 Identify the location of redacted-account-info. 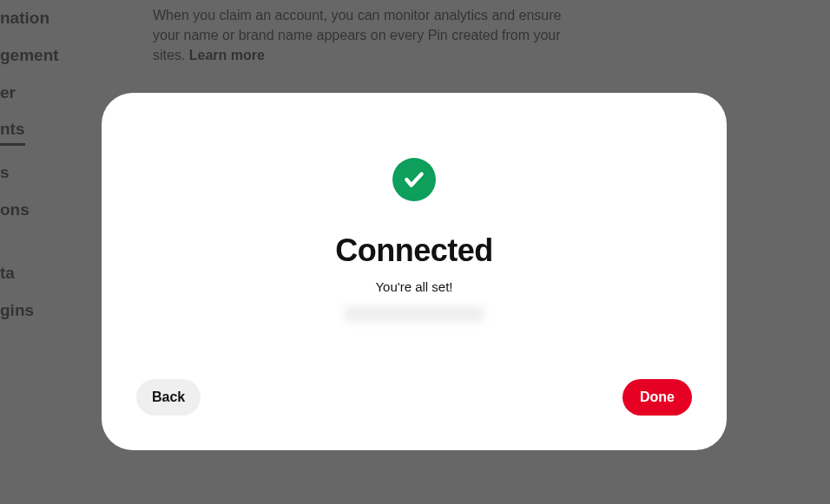
(414, 314).